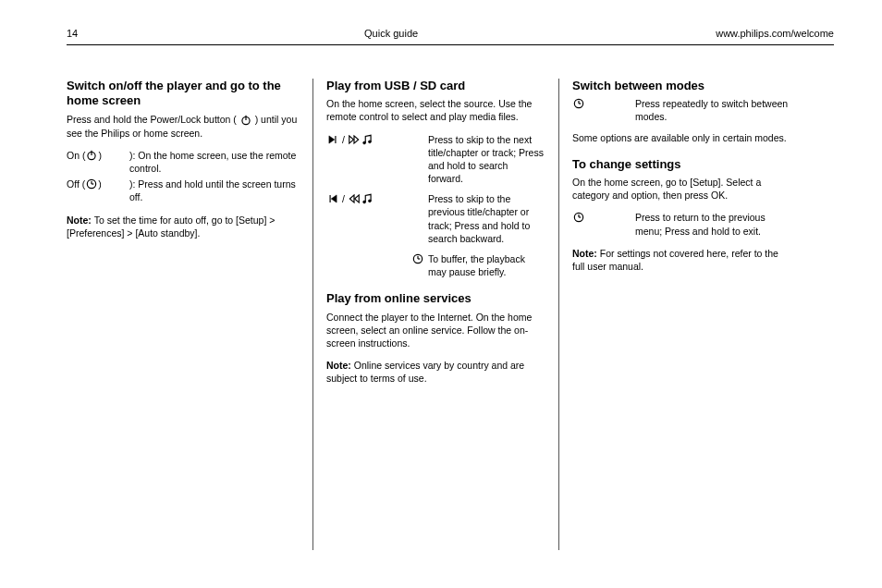 Image resolution: width=882 pixels, height=588 pixels. Describe the element at coordinates (183, 126) in the screenshot. I see `col1-body: Press and hold the Power/Lock button ( )…` at that location.